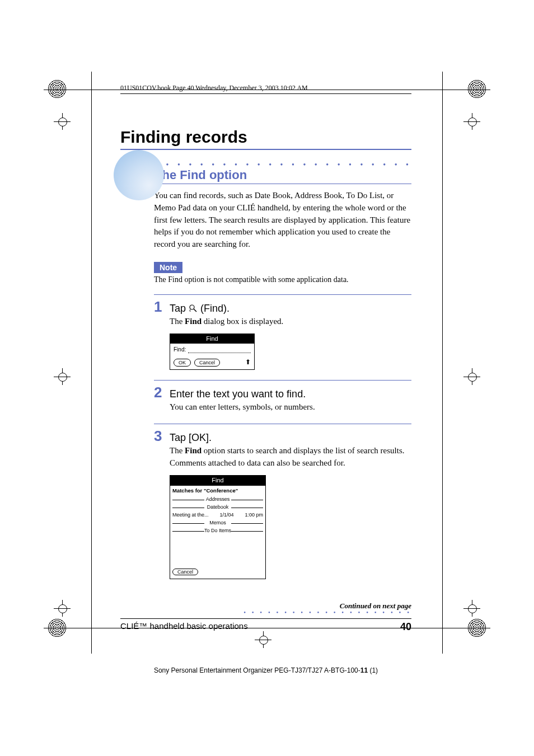 The height and width of the screenshot is (756, 534). What do you see at coordinates (266, 139) in the screenshot?
I see `page-title: Finding records` at bounding box center [266, 139].